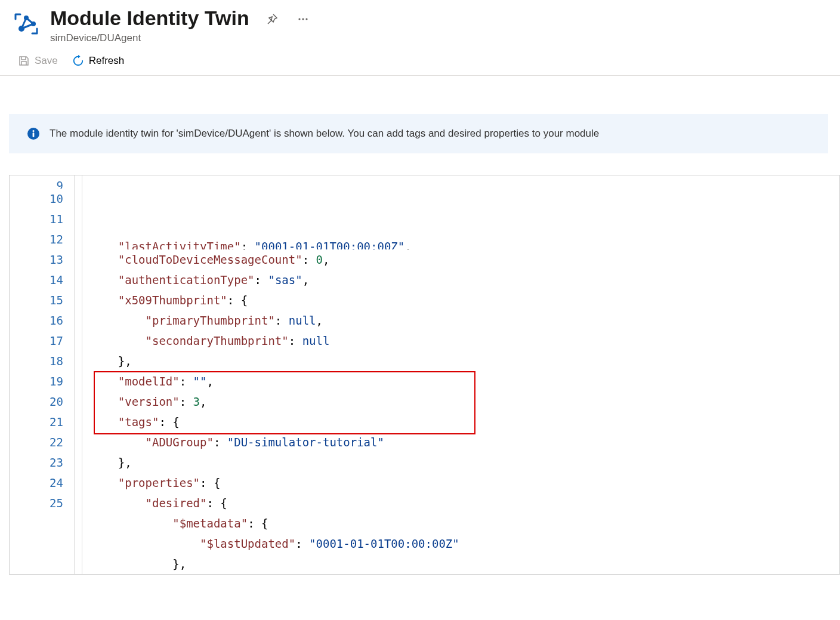 Image resolution: width=840 pixels, height=620 pixels. What do you see at coordinates (98, 61) in the screenshot?
I see `refresh-button: Refresh` at bounding box center [98, 61].